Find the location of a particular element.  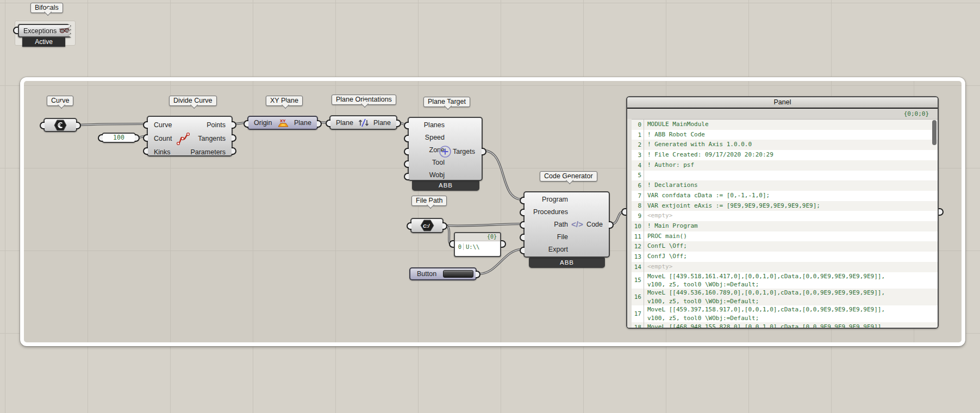

code-line: ! ABB Robot Code is located at coordinates (792, 135).